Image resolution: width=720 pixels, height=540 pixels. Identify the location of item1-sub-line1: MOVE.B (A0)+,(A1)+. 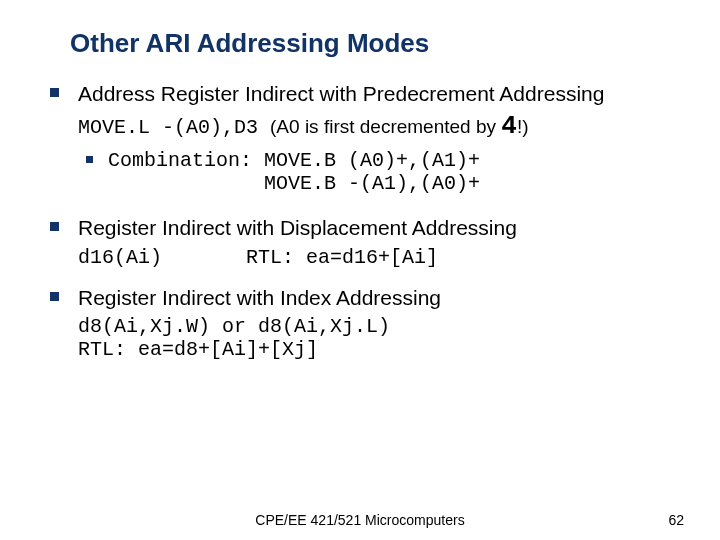
(366, 160).